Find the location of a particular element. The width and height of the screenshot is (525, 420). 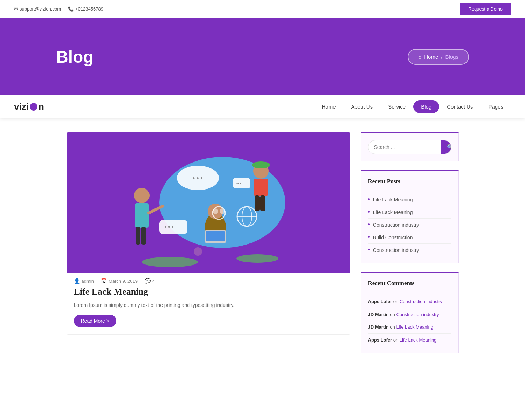

recent-comments-title: Recent Comments is located at coordinates (410, 285).